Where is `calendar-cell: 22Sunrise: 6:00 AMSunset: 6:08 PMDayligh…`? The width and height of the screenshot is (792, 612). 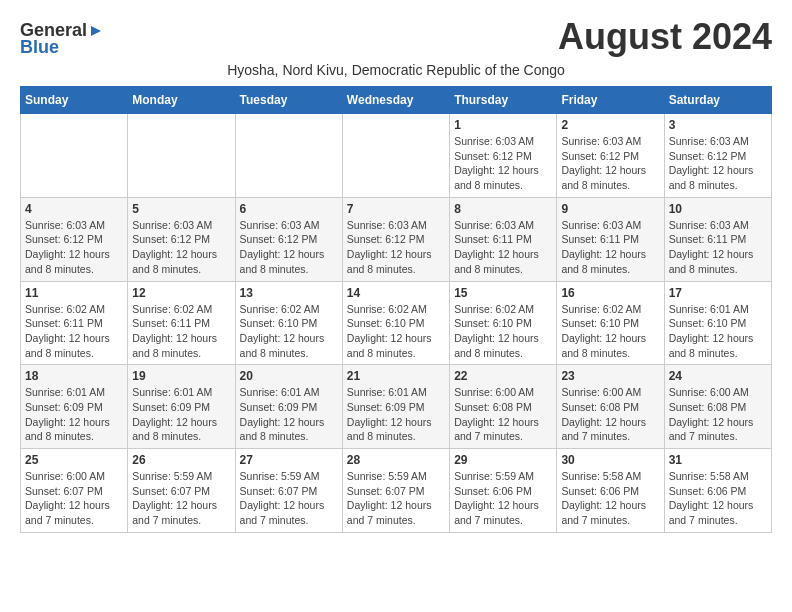
calendar-cell: 22Sunrise: 6:00 AMSunset: 6:08 PMDayligh… is located at coordinates (504, 407).